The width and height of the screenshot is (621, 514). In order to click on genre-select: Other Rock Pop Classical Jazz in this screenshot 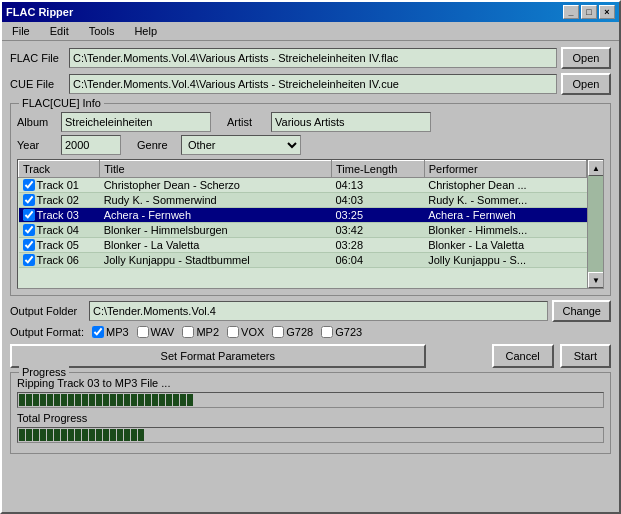, I will do `click(241, 145)`.